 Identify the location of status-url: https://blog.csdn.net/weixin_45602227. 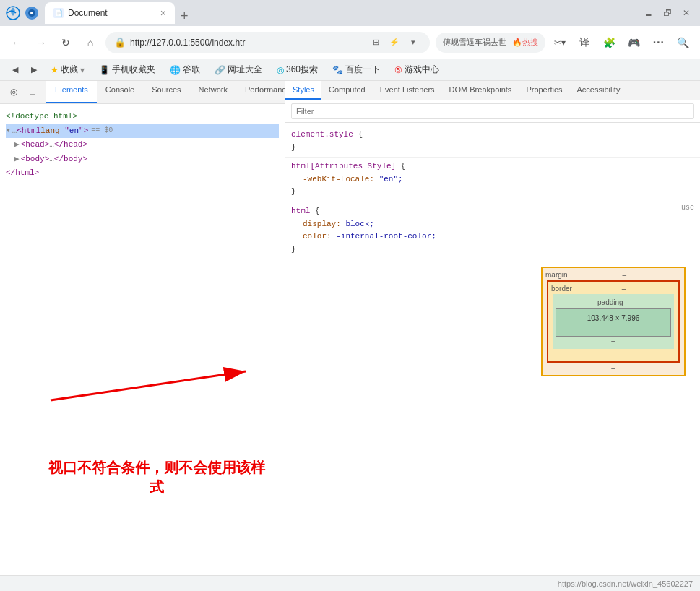
(626, 584).